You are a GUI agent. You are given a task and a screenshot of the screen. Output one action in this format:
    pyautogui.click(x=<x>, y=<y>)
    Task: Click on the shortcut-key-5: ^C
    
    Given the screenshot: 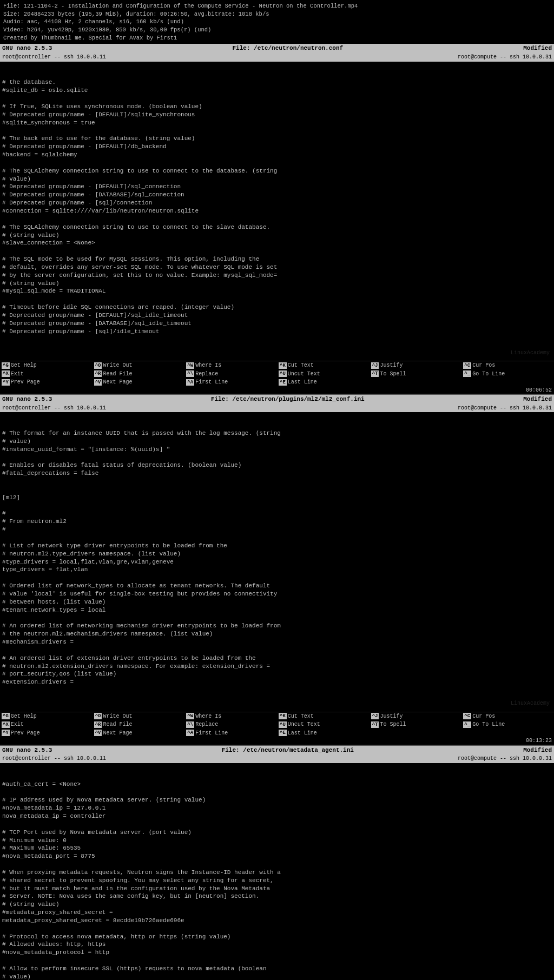 What is the action you would take?
    pyautogui.click(x=467, y=366)
    